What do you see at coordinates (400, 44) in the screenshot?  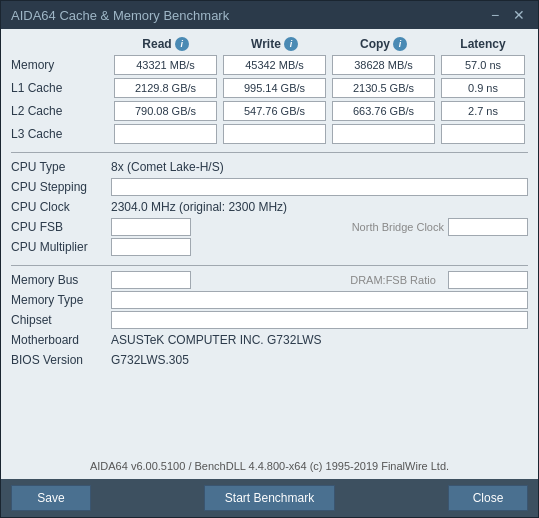 I see `copy-info-icon: i` at bounding box center [400, 44].